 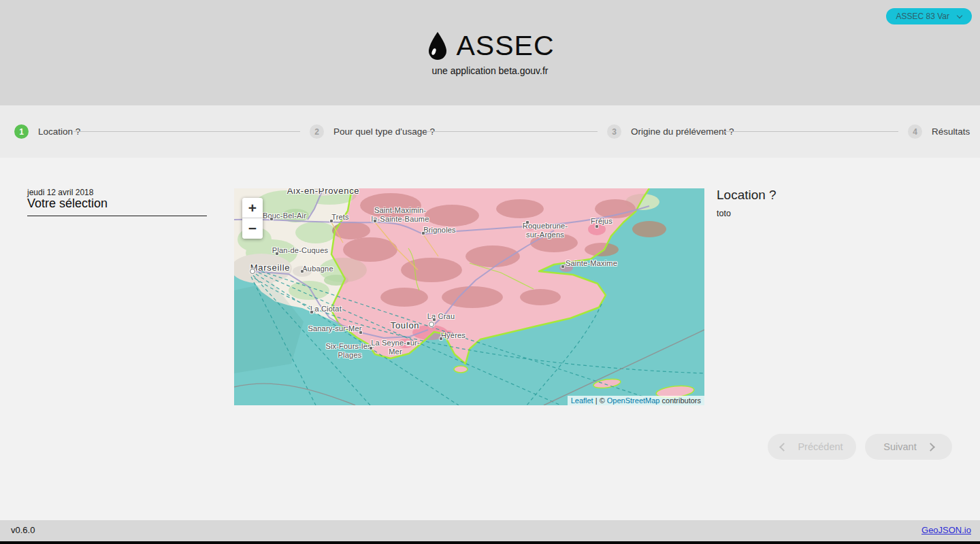 I want to click on chevron-down-icon, so click(x=960, y=15).